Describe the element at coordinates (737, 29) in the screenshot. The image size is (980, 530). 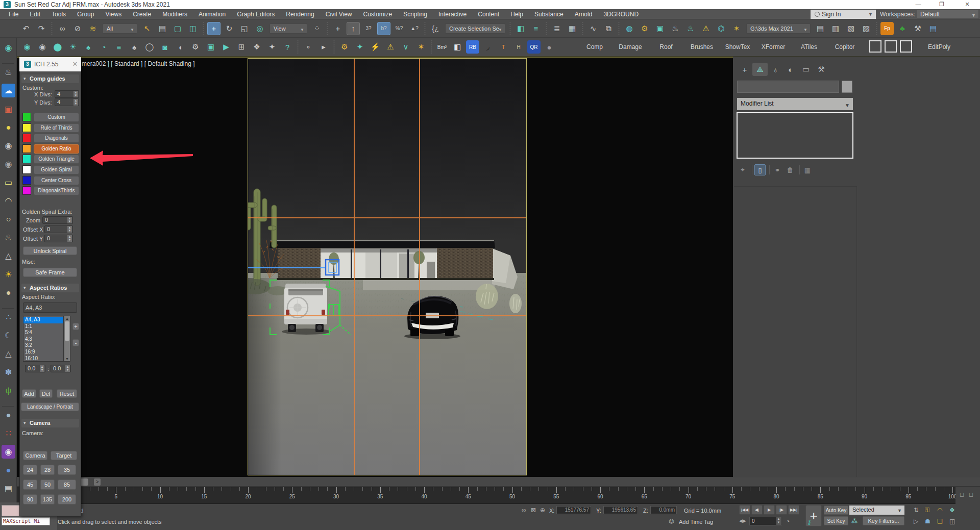
I see `magic-wand-icon: ✶` at that location.